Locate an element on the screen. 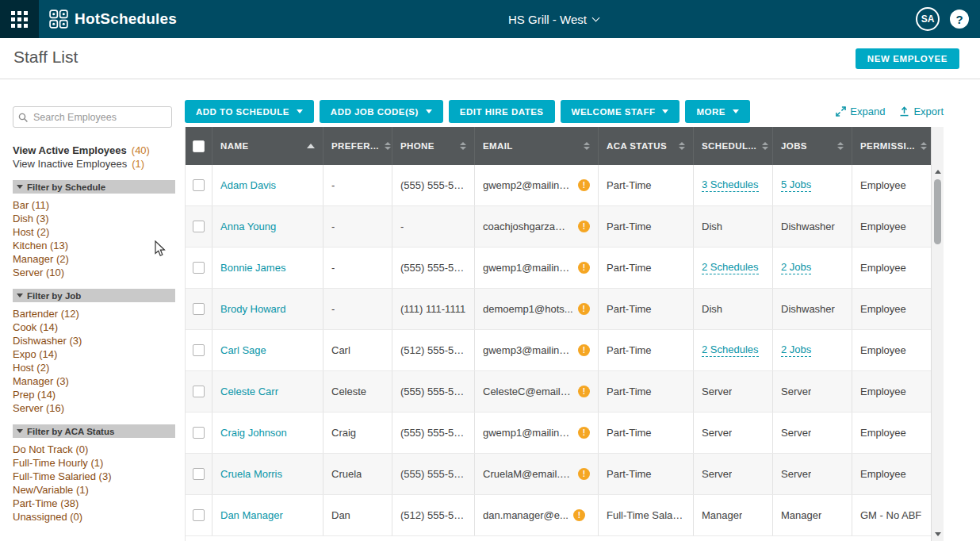 This screenshot has height=541, width=980. filter-item-dish: Dish (3) is located at coordinates (94, 219).